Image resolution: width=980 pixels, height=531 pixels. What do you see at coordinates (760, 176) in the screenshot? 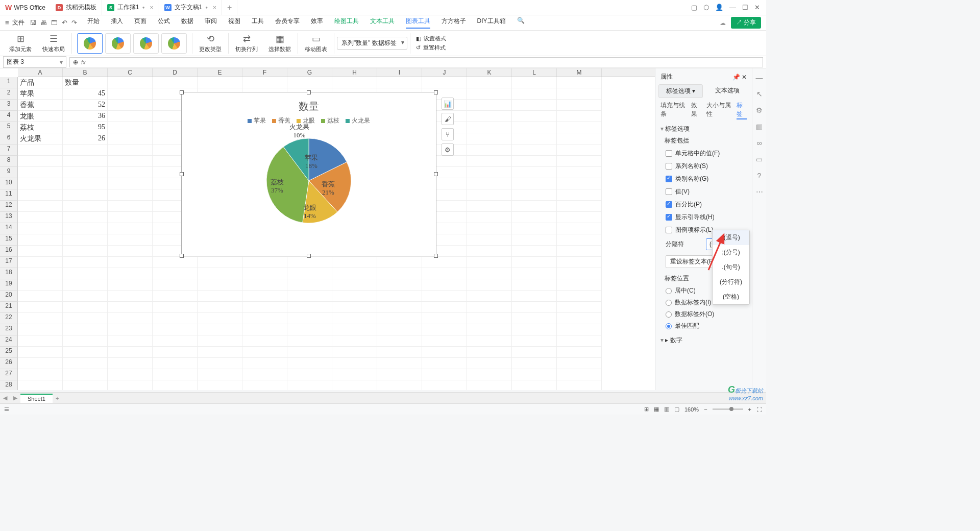
I see `help-icon: ?` at bounding box center [760, 176].